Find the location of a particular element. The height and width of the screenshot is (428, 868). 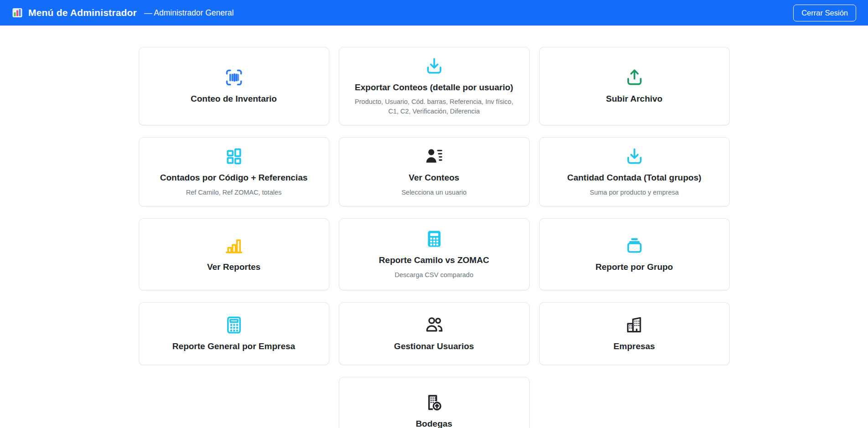

building-up-icon is located at coordinates (434, 402).